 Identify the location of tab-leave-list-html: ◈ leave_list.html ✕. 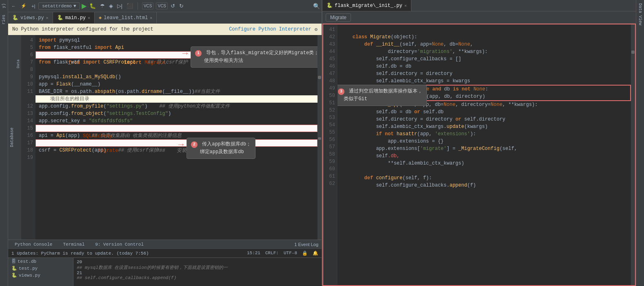
(126, 18).